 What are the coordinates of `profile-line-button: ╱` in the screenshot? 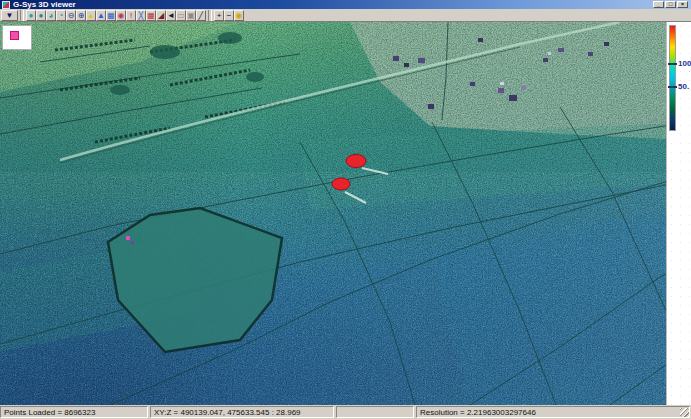 It's located at (201, 16).